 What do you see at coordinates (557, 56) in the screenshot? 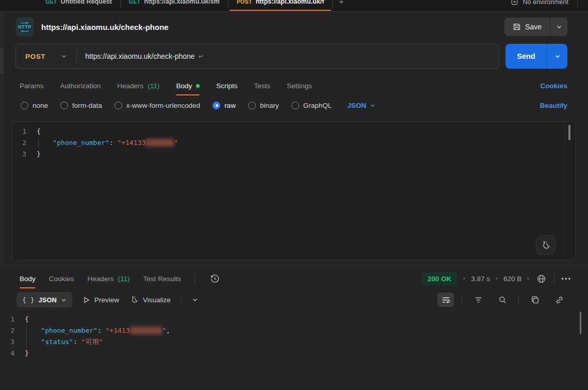
I see `send-options-button` at bounding box center [557, 56].